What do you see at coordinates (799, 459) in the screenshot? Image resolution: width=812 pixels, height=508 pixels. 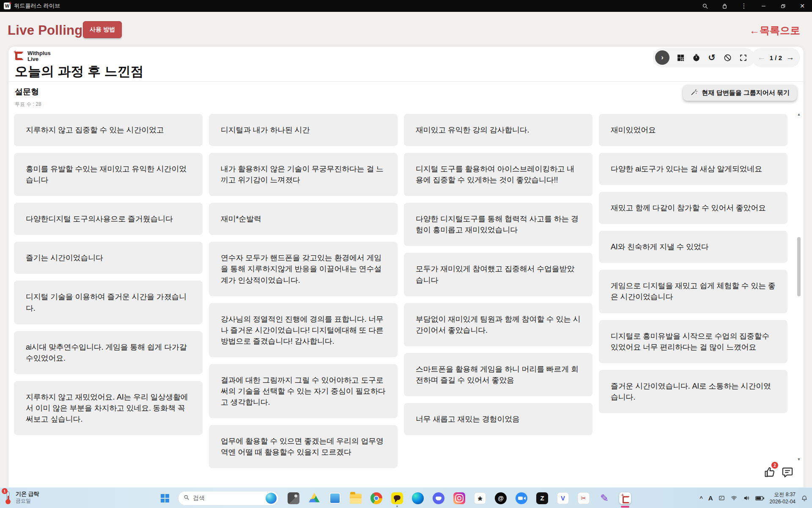 I see `scroll-down-arrow: ▼` at bounding box center [799, 459].